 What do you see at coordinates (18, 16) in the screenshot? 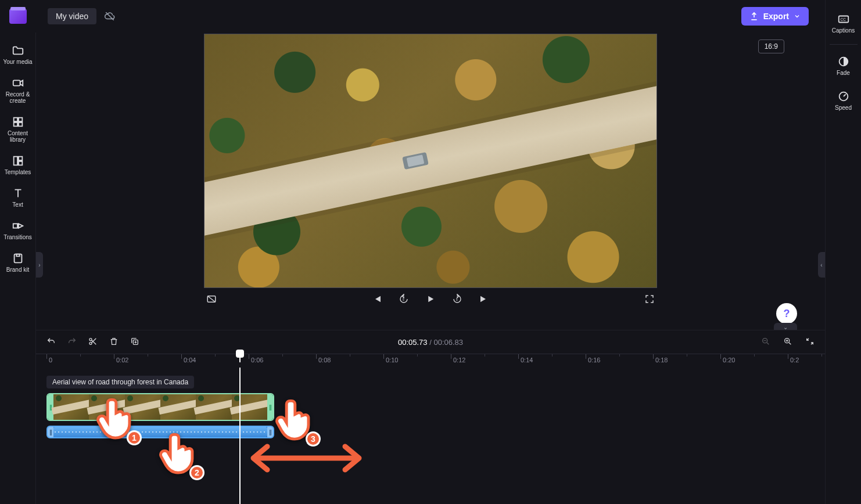
I see `app-logo` at bounding box center [18, 16].